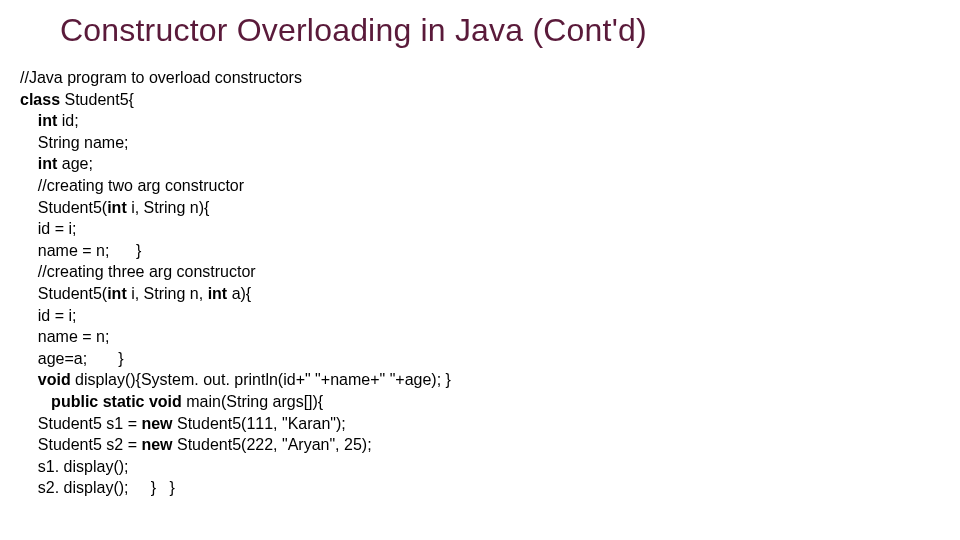 Image resolution: width=960 pixels, height=540 pixels. Describe the element at coordinates (97, 100) in the screenshot. I see `code-text: Student5{` at that location.